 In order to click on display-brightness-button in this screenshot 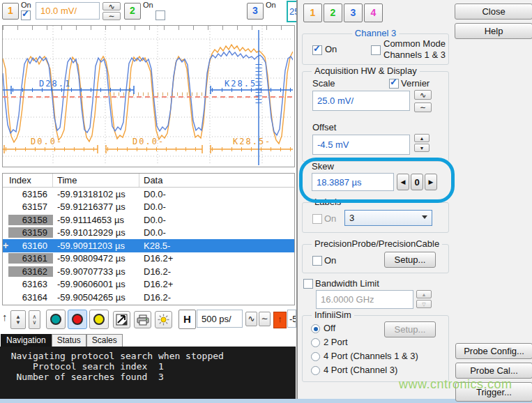, I will do `click(163, 319)`.